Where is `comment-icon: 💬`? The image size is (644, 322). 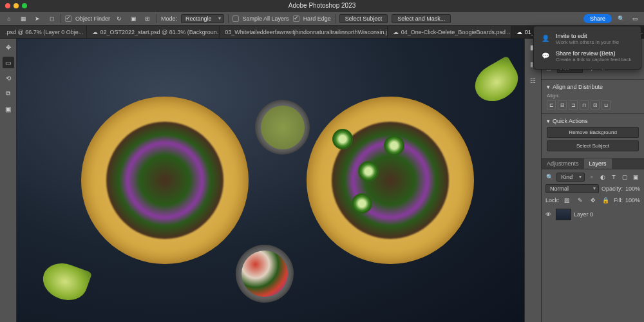
comment-icon: 💬 is located at coordinates (545, 55).